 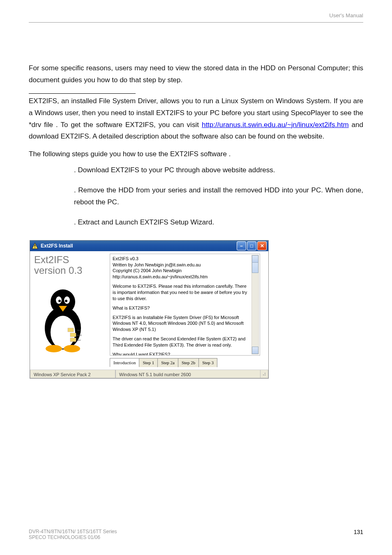 I want to click on tab-step-2b: Step 2b, so click(x=188, y=363).